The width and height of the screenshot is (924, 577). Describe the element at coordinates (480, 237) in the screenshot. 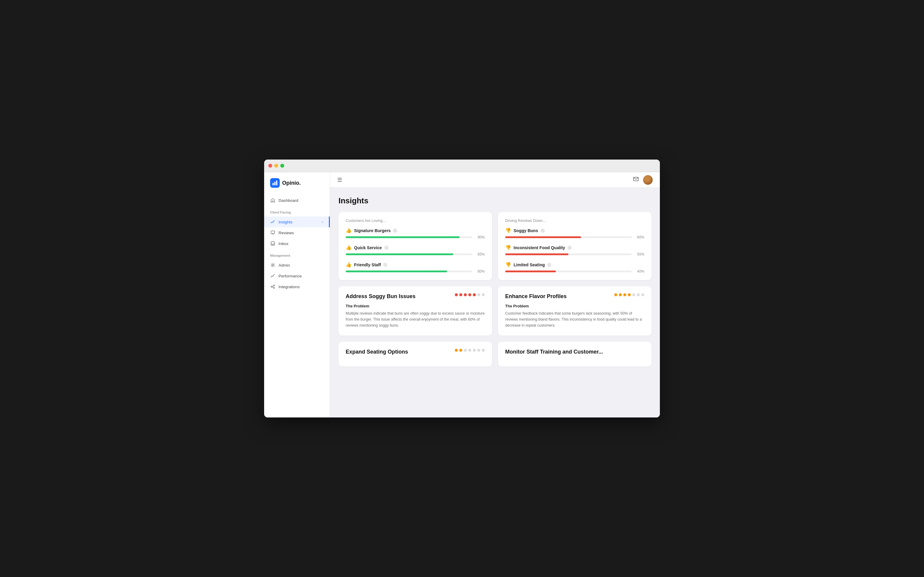

I see `progress-pct-0: 90%` at that location.